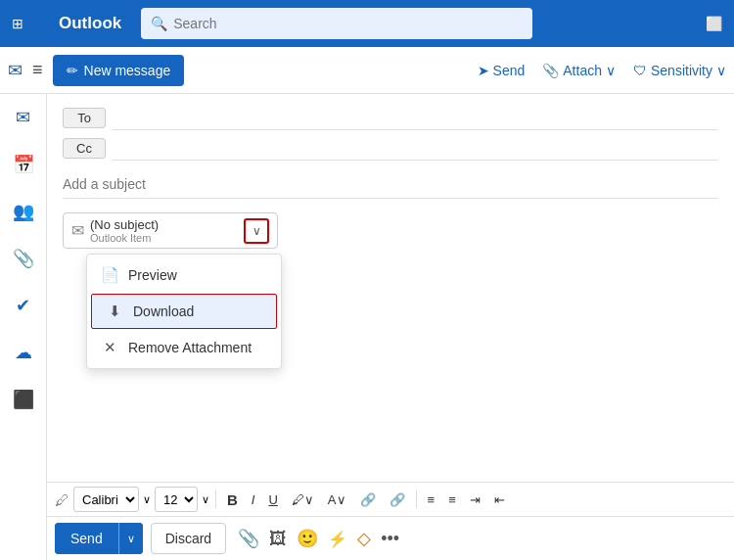 Image resolution: width=734 pixels, height=560 pixels. I want to click on send-dropdown-button: ∨, so click(131, 538).